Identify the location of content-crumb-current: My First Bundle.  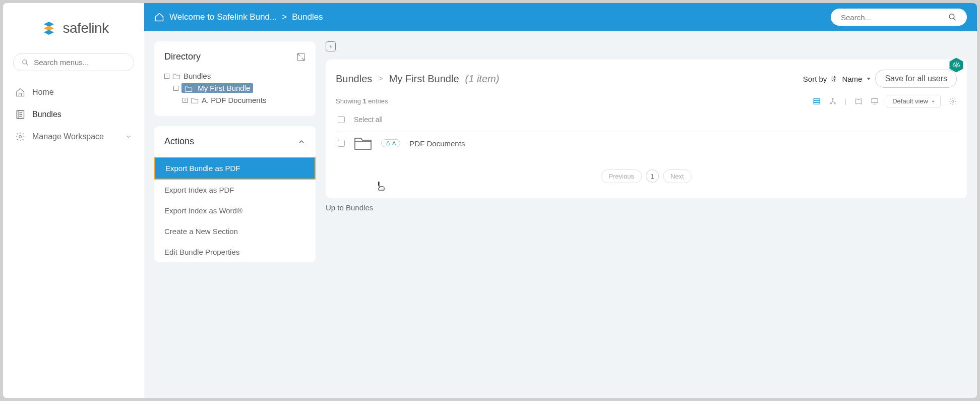
(424, 79).